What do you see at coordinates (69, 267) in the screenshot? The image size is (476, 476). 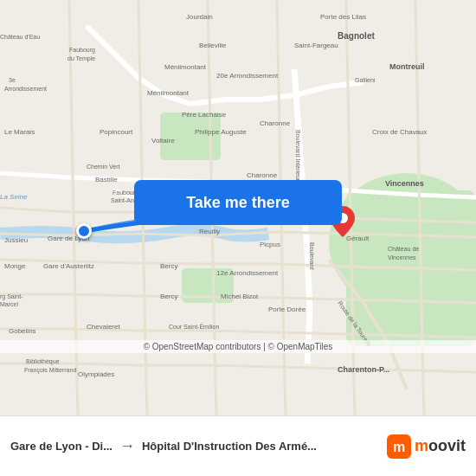 I see `svg-text: Gare d'Austerlitz` at bounding box center [69, 267].